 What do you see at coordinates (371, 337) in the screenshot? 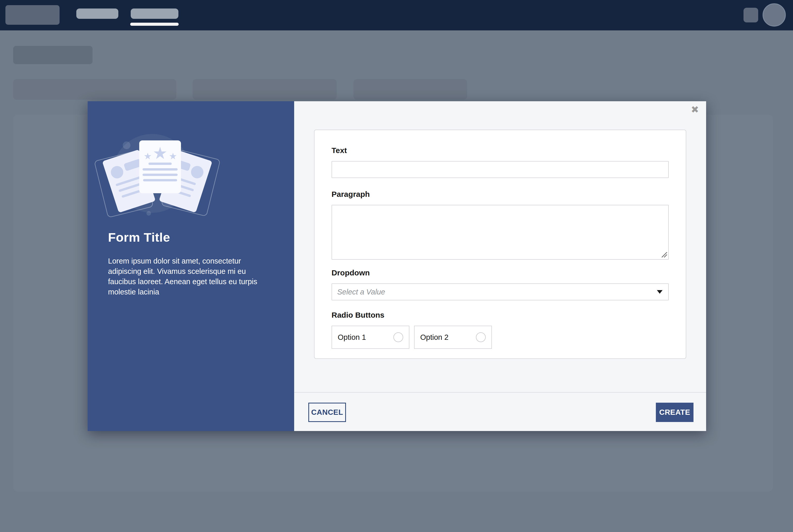
I see `radio-option-1: Option 1` at bounding box center [371, 337].